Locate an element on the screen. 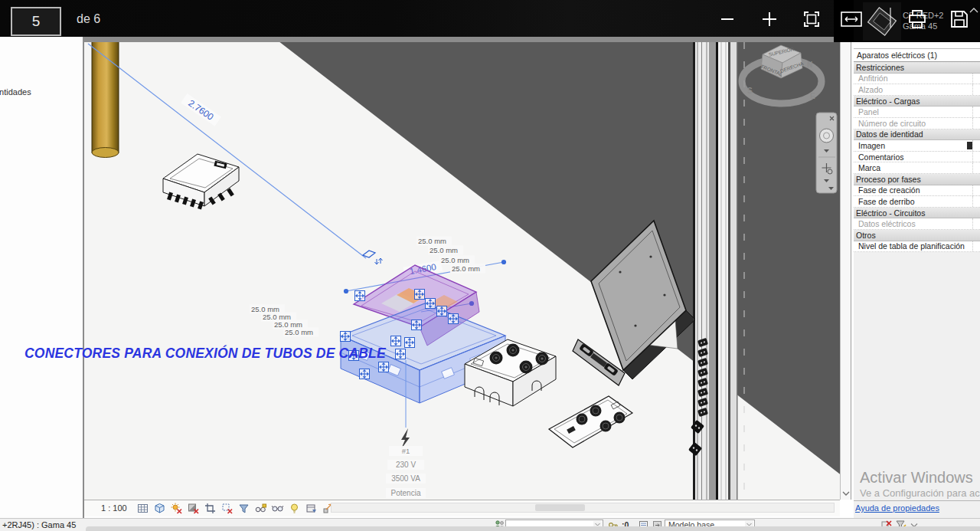 This screenshot has width=980, height=531. crop-view-icon is located at coordinates (210, 508).